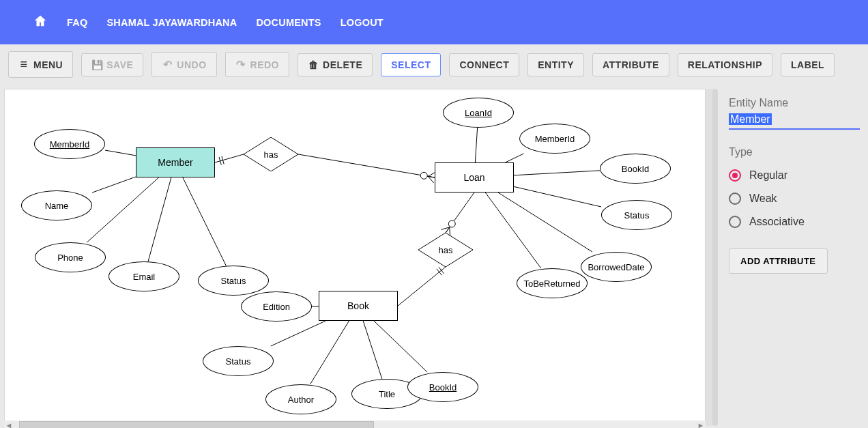 The height and width of the screenshot is (428, 868). Describe the element at coordinates (362, 23) in the screenshot. I see `nav-logout: LOGOUT` at that location.